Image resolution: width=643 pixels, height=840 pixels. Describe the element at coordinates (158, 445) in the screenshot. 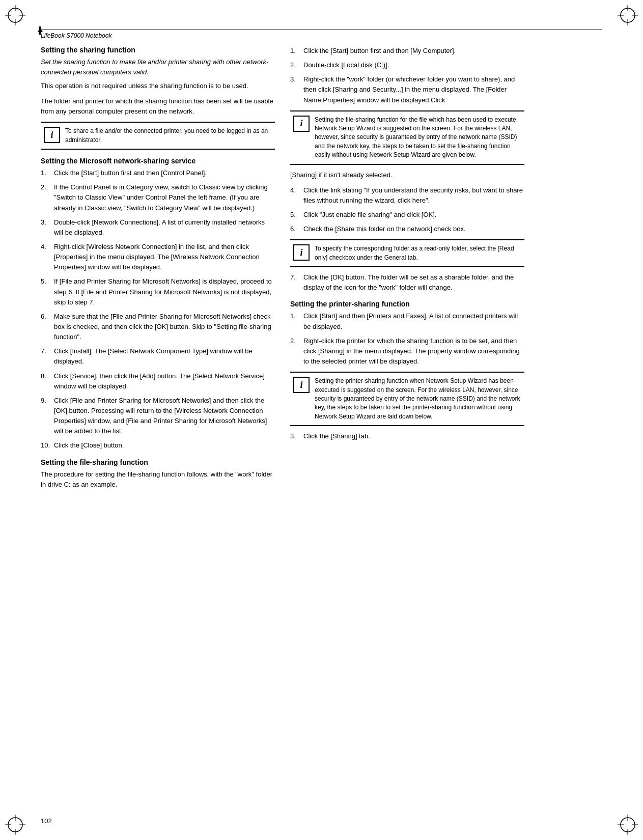

I see `list-item: 10.Click the [Close] button.` at that location.